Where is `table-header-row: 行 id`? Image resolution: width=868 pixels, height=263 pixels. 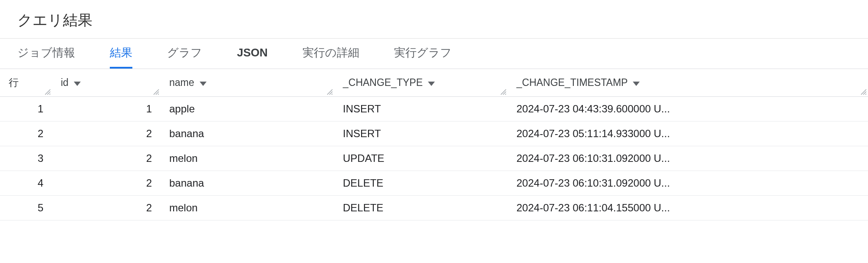 table-header-row: 行 id is located at coordinates (434, 83).